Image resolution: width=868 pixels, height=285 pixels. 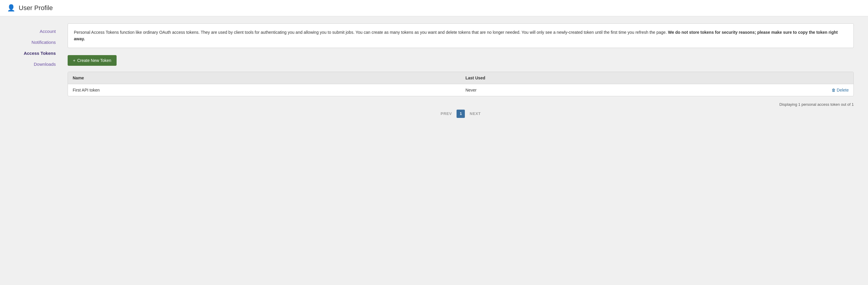 What do you see at coordinates (94, 61) in the screenshot?
I see `create-button-label: Create New Token` at bounding box center [94, 61].